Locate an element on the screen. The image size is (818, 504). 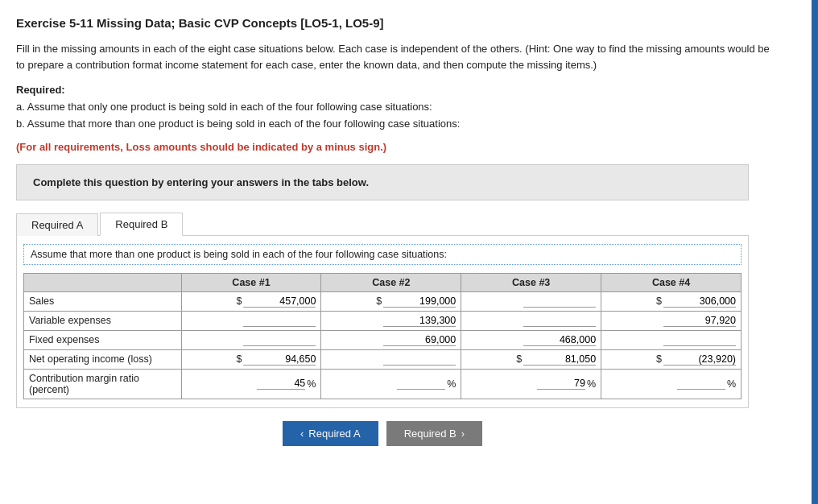
input-fixed-case4 is located at coordinates (700, 340).